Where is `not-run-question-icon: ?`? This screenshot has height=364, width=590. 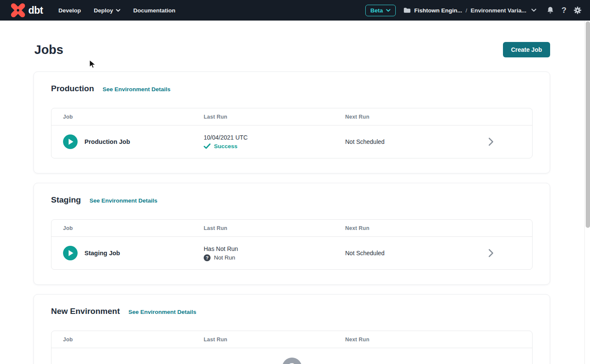
not-run-question-icon: ? is located at coordinates (207, 258).